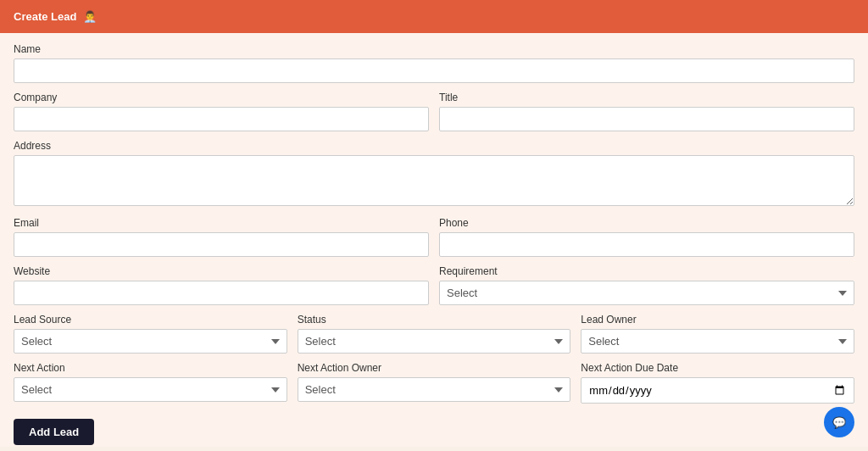 This screenshot has height=451, width=868. I want to click on company-group: Company, so click(221, 112).